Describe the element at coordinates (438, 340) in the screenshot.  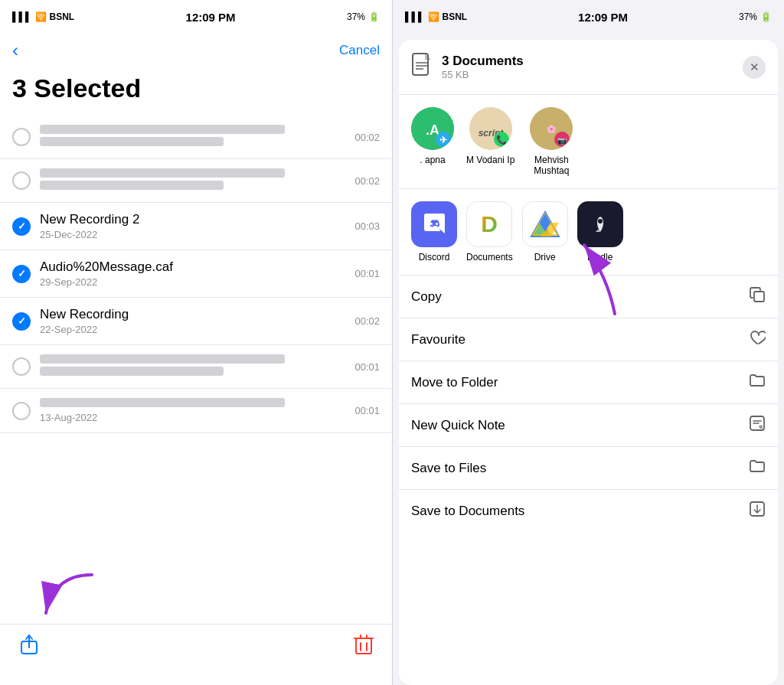
I see `action-favourite-label: Favourite` at that location.